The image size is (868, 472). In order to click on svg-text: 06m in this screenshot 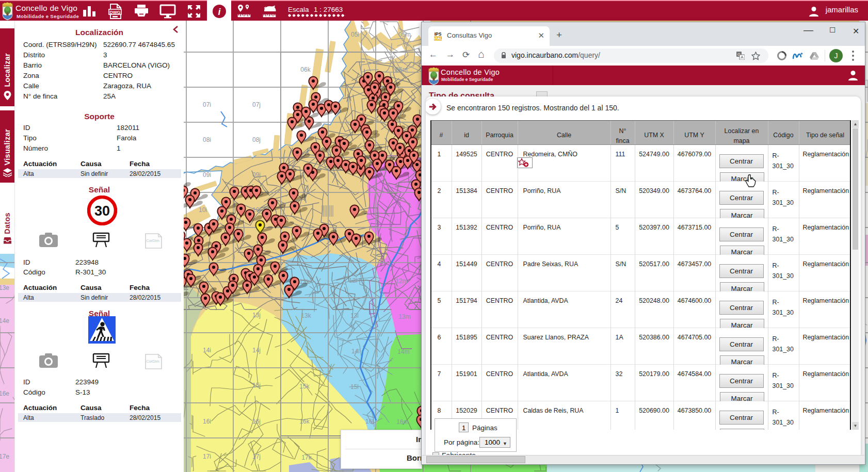, I will do `click(401, 70)`.